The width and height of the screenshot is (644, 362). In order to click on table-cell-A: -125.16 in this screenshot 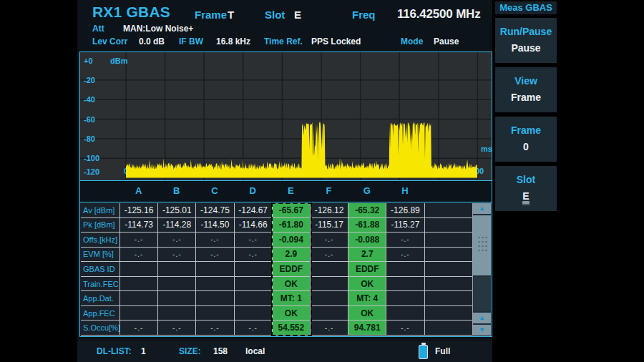, I will do `click(139, 210)`.